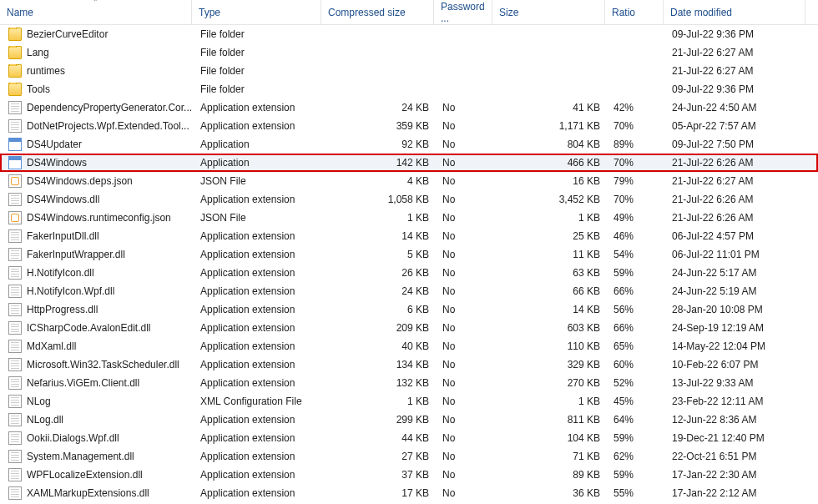 Image resolution: width=818 pixels, height=504 pixels. I want to click on file-size: 1,171 KB, so click(551, 126).